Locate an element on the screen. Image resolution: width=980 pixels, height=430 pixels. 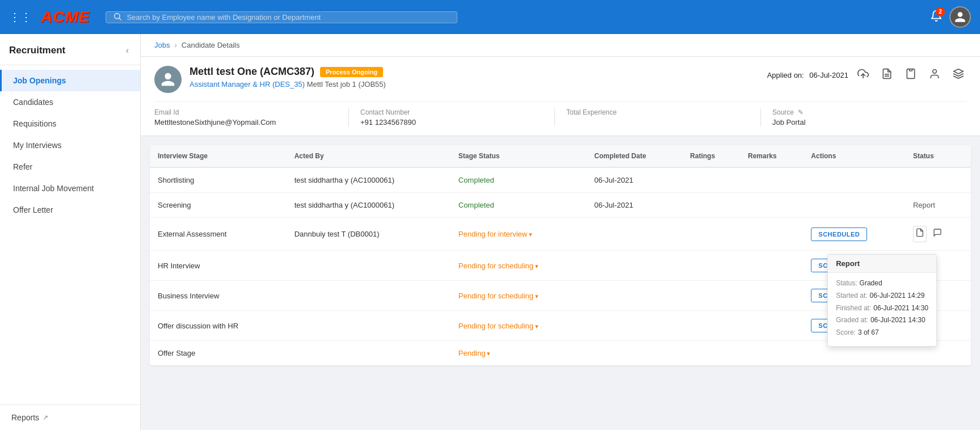
tooltip-finished-label: Finished at: is located at coordinates (853, 309).